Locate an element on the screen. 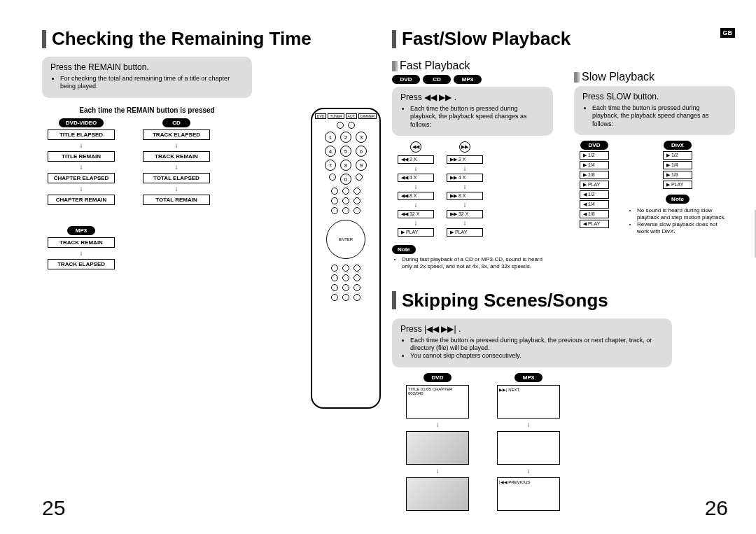  heading-skipping: Skipping Scenes/Songs is located at coordinates (564, 301).